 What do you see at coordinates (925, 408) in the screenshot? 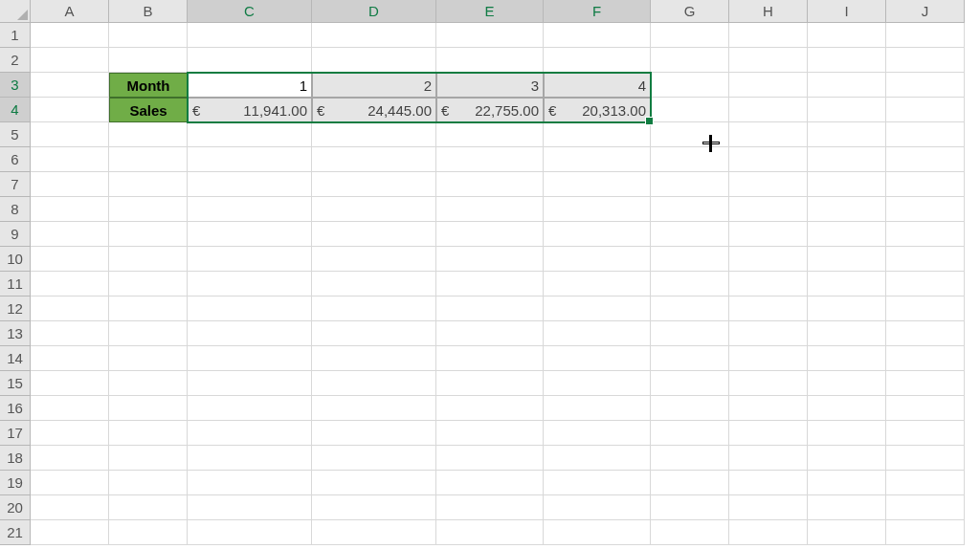
I see `cell-J16` at bounding box center [925, 408].